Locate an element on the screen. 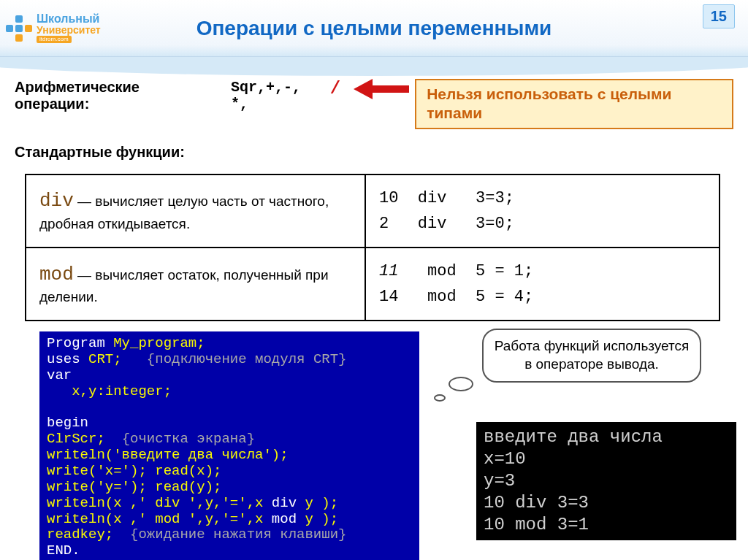 The width and height of the screenshot is (748, 560). page-title: Операции с целыми переменными is located at coordinates (374, 28).